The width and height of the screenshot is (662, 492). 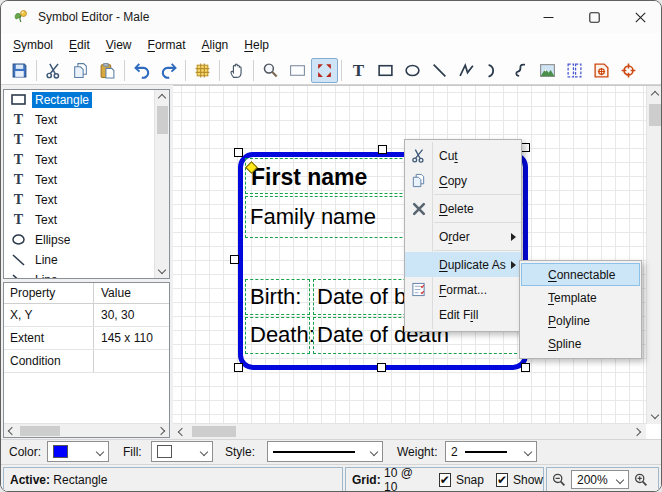 I want to click on text-tool-button: T, so click(x=358, y=70).